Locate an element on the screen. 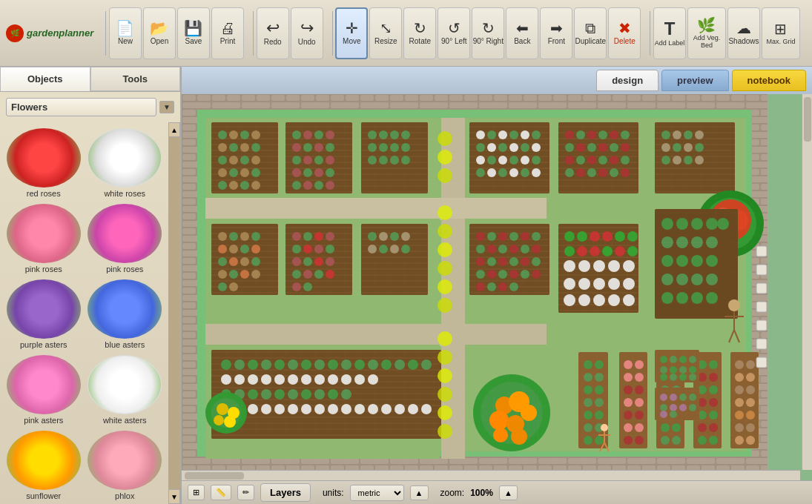 Image resolution: width=812 pixels, height=504 pixels. redo-button: ↩ Redo is located at coordinates (273, 33).